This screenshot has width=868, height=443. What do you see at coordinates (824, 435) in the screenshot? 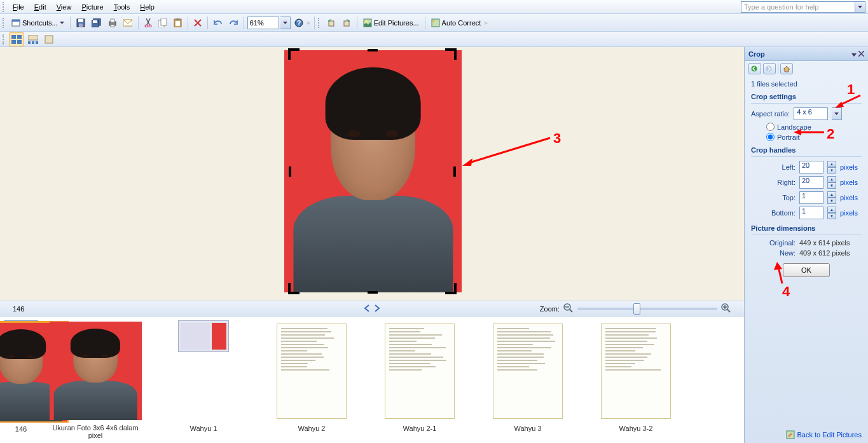
I see `back-to-edit-link: Back to Edit Pictures` at bounding box center [824, 435].